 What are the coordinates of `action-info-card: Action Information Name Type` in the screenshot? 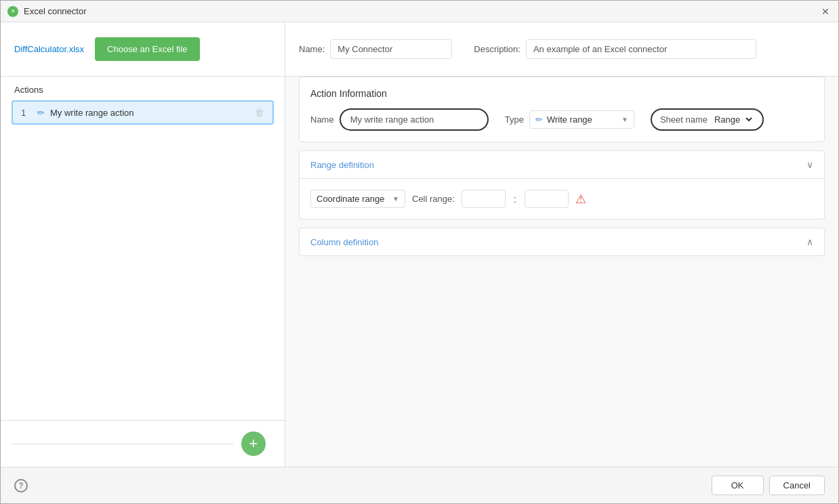 It's located at (562, 110).